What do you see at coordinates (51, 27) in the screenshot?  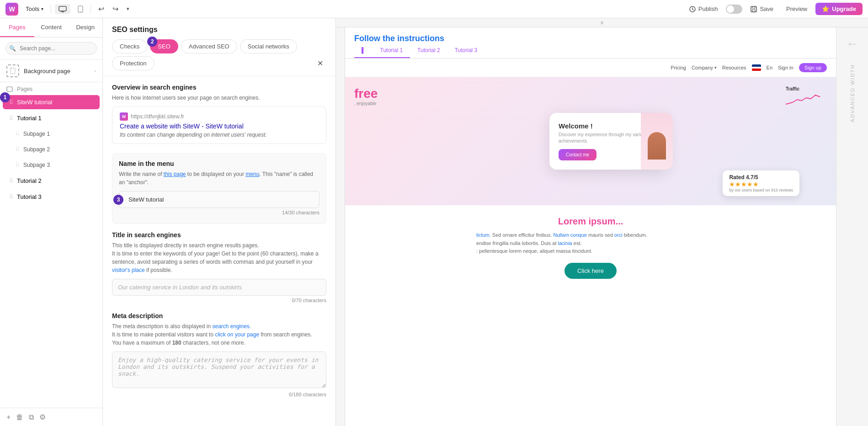 I see `tab-content: Content` at bounding box center [51, 27].